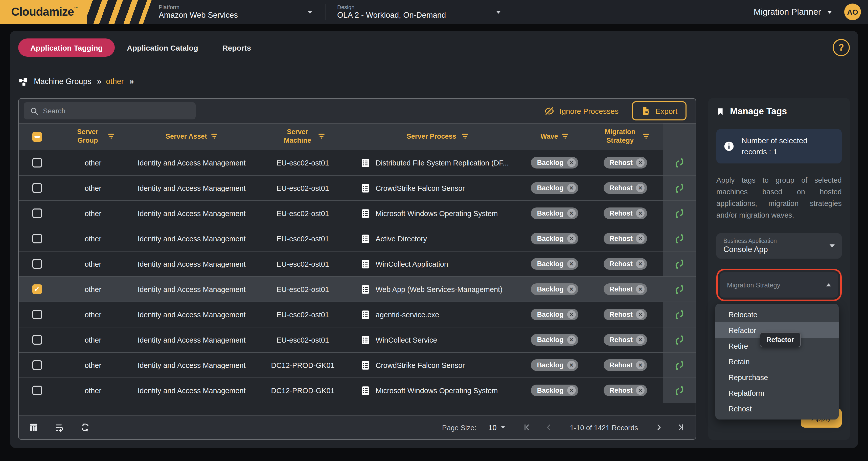  What do you see at coordinates (237, 48) in the screenshot?
I see `tab-reports: Reports` at bounding box center [237, 48].